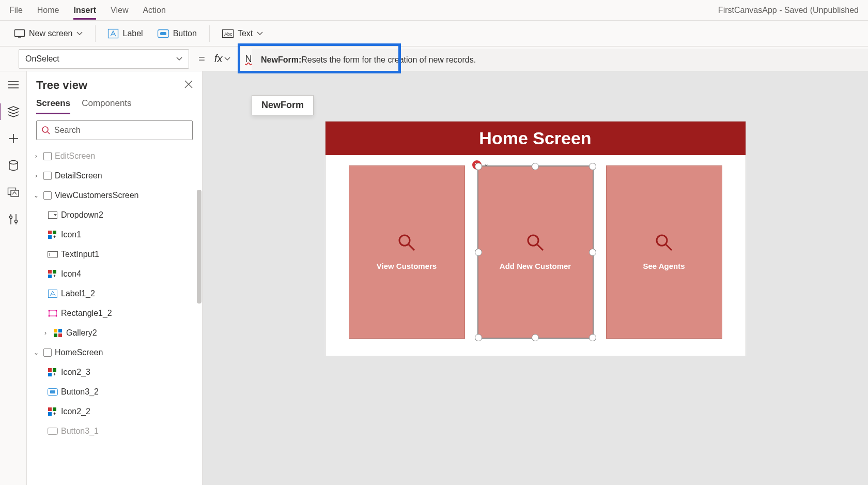  What do you see at coordinates (260, 34) in the screenshot?
I see `chevron-down-icon` at bounding box center [260, 34].